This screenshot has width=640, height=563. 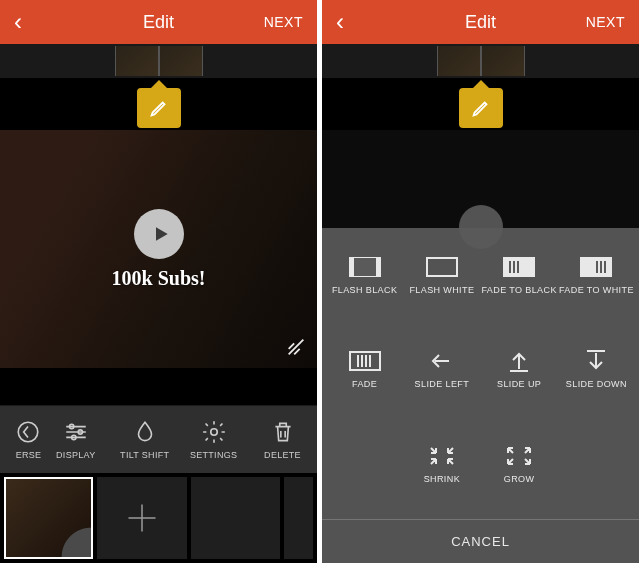 What do you see at coordinates (442, 369) in the screenshot?
I see `transition-slide-left: SLIDE LEFT` at bounding box center [442, 369].